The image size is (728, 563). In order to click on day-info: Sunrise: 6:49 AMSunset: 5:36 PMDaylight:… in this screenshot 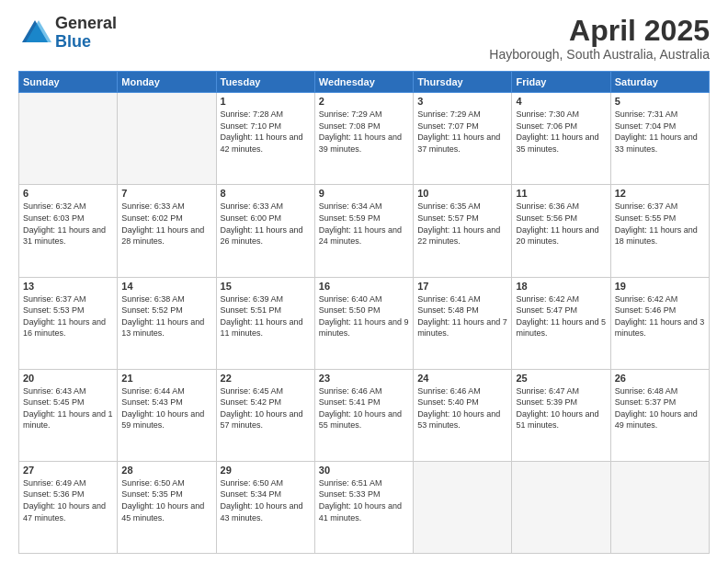, I will do `click(68, 500)`.